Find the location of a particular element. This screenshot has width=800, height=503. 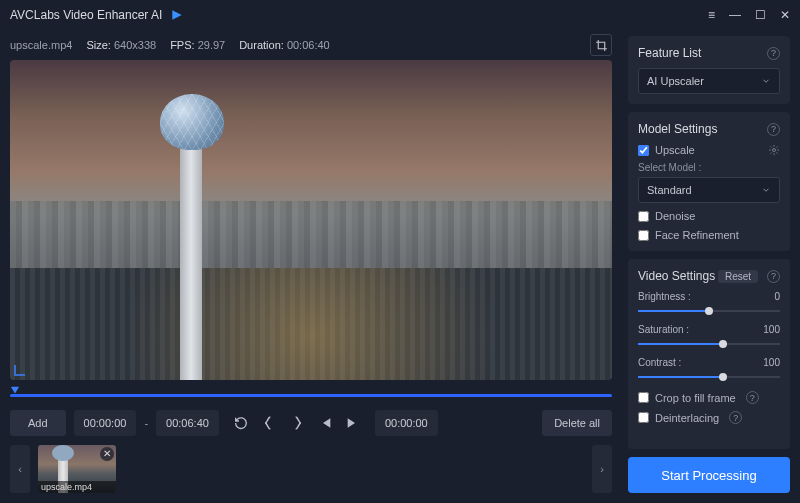

model-settings-title: Model Settings is located at coordinates (678, 129).